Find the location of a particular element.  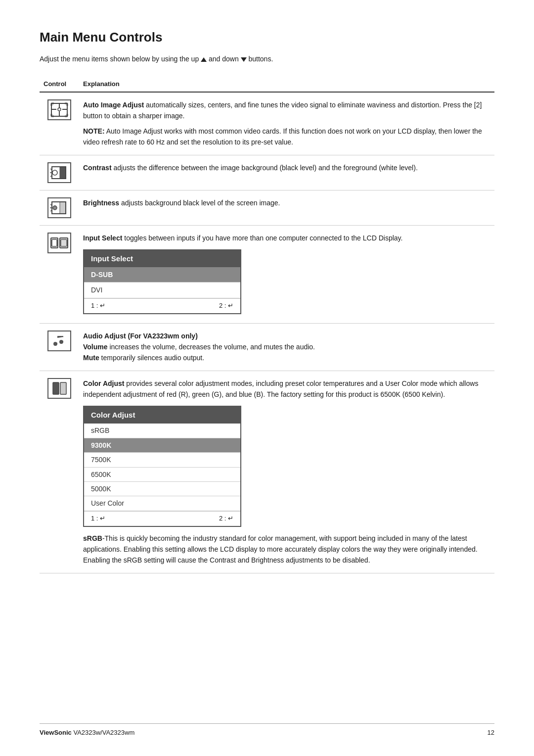

intro-middle: and down is located at coordinates (223, 59).